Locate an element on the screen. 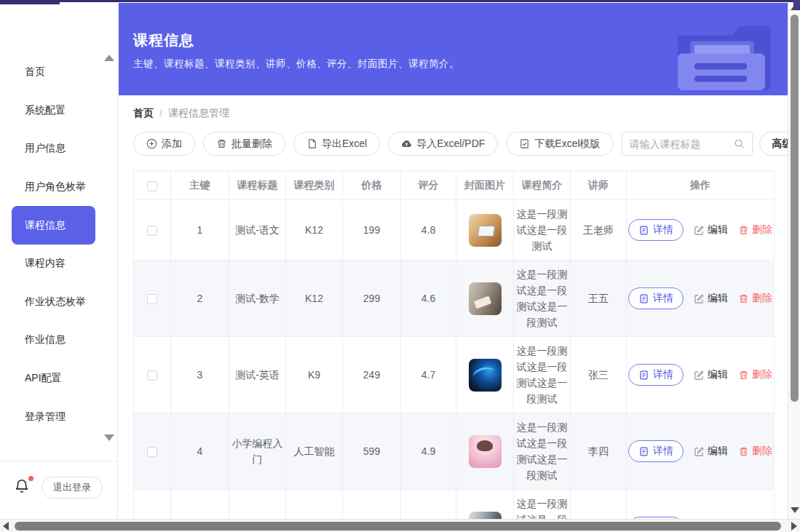 This screenshot has width=800, height=532. sidebar-item: 课程内容 is located at coordinates (58, 263).